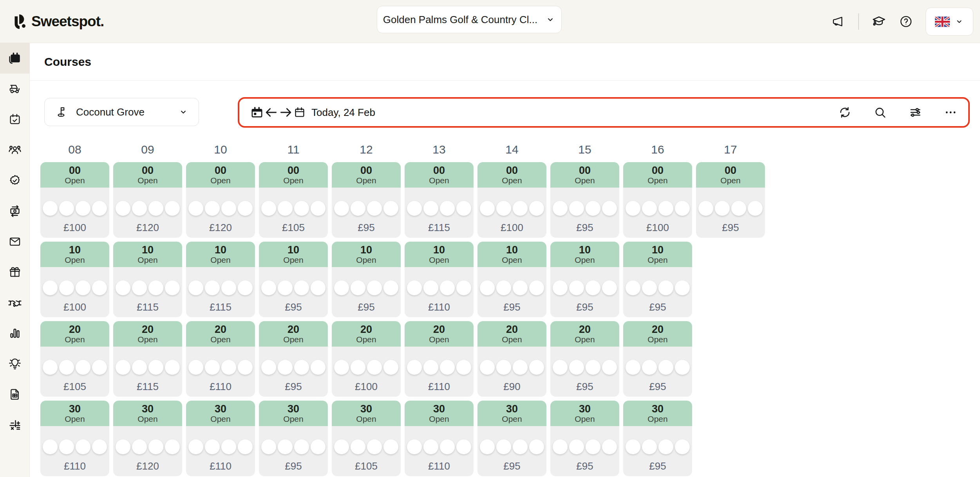  What do you see at coordinates (915, 112) in the screenshot?
I see `filter-sliders-icon` at bounding box center [915, 112].